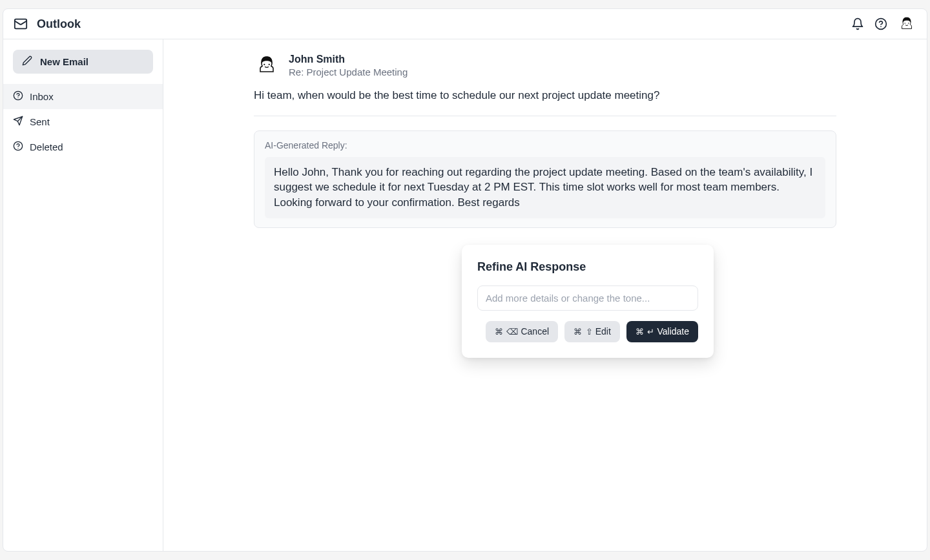 The width and height of the screenshot is (930, 560). I want to click on cmd-icon: ⌘ ⇧, so click(583, 332).